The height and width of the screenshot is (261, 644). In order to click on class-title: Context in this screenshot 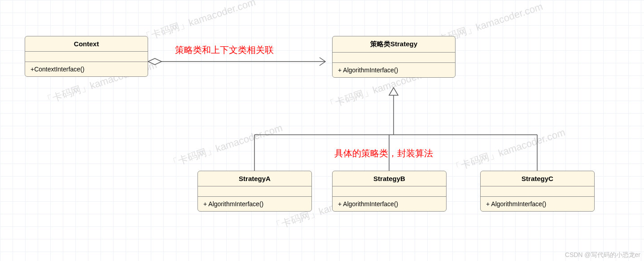, I will do `click(86, 44)`.